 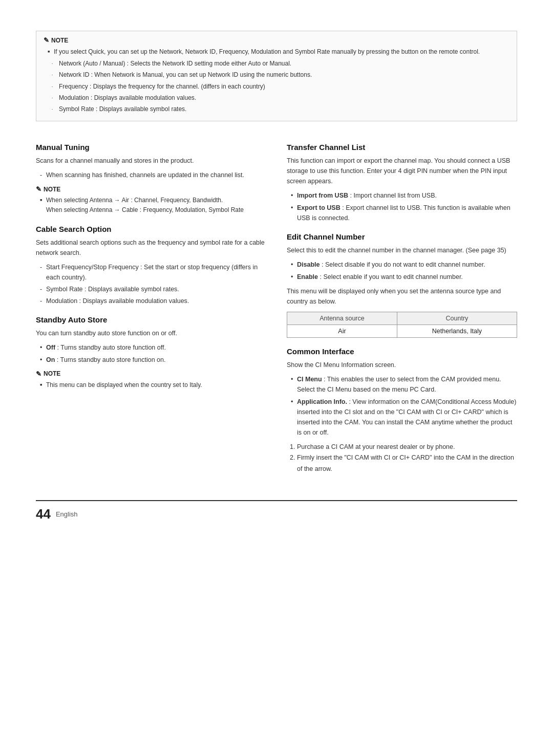 What do you see at coordinates (403, 196) in the screenshot?
I see `import-from-usb-item: Import from USB : Import channel list fr…` at bounding box center [403, 196].